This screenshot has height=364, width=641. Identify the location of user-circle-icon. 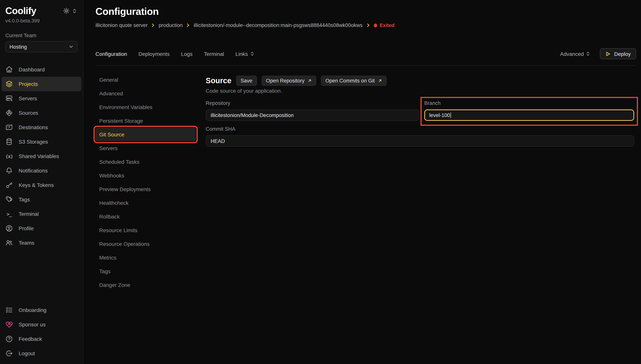
(9, 228).